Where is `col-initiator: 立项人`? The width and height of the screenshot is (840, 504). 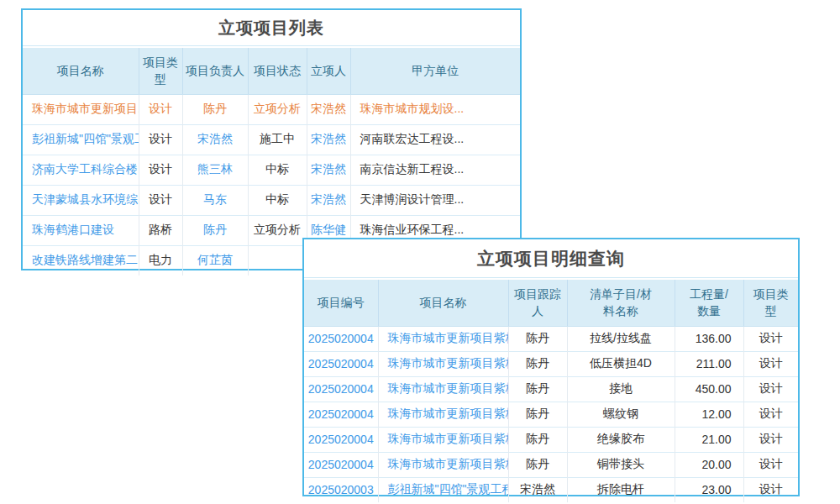 col-initiator: 立项人 is located at coordinates (328, 71).